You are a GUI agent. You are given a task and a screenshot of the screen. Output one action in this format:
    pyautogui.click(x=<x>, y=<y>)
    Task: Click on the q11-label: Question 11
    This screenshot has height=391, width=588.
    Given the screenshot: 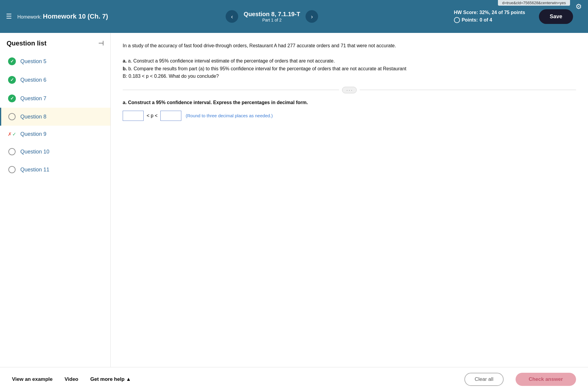 What is the action you would take?
    pyautogui.click(x=35, y=170)
    